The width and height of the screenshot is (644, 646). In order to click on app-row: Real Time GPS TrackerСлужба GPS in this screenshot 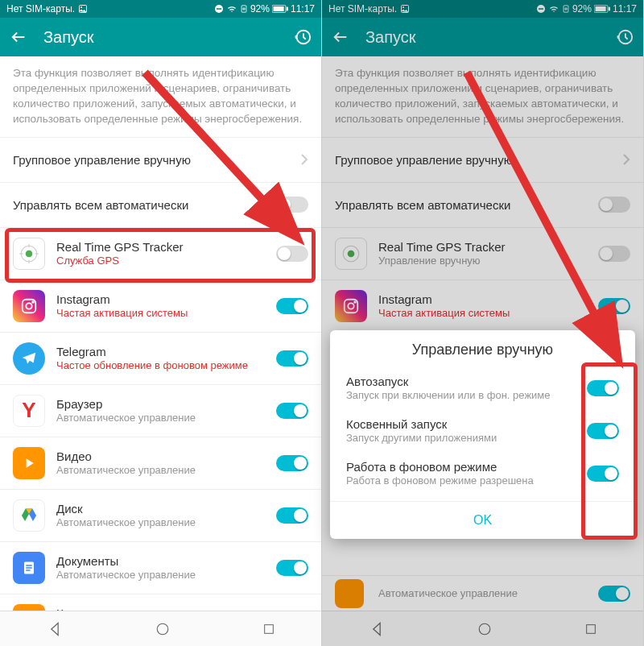, I will do `click(161, 253)`.